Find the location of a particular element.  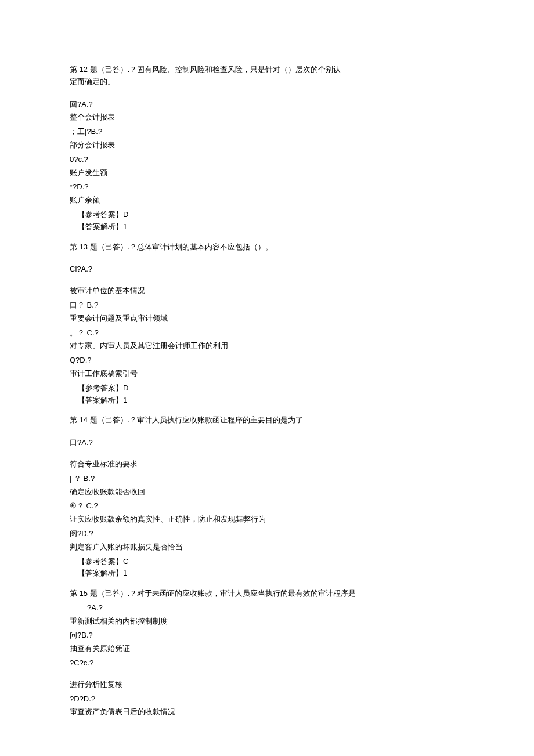

q13-optC-marker: 。？ C.? is located at coordinates (267, 333).